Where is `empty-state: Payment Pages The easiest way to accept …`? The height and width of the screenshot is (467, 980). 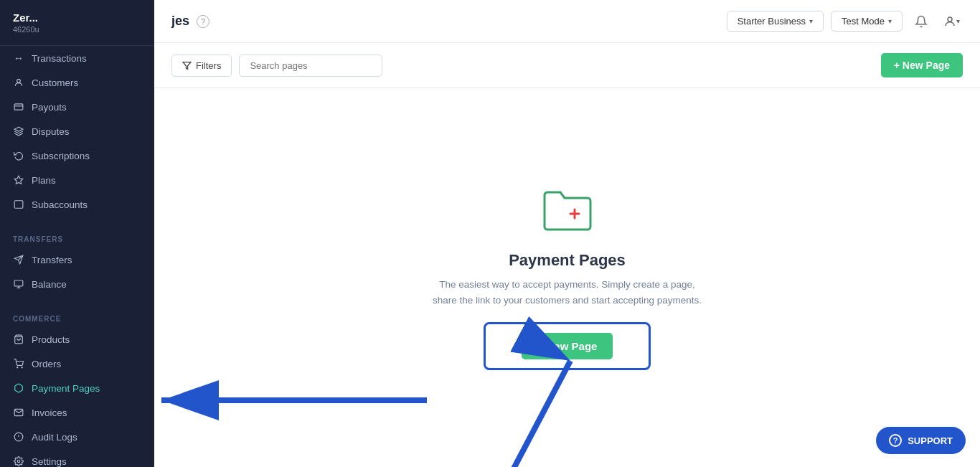 empty-state: Payment Pages The easiest way to accept … is located at coordinates (567, 278).